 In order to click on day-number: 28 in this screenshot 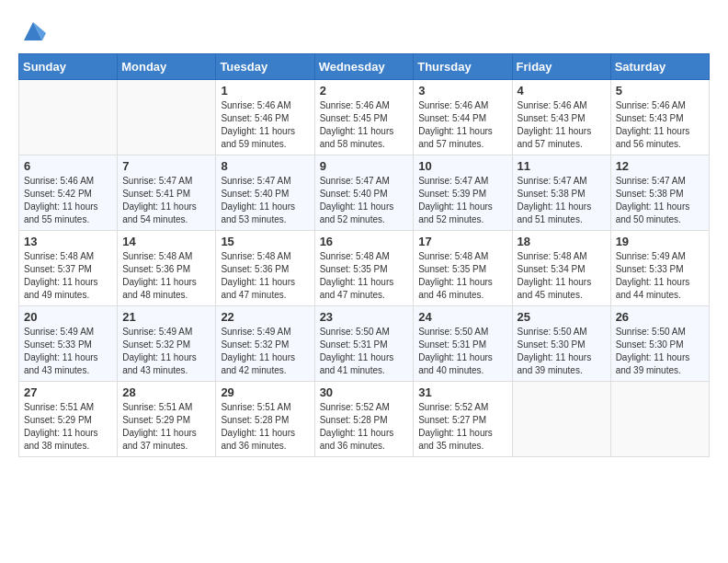, I will do `click(166, 392)`.